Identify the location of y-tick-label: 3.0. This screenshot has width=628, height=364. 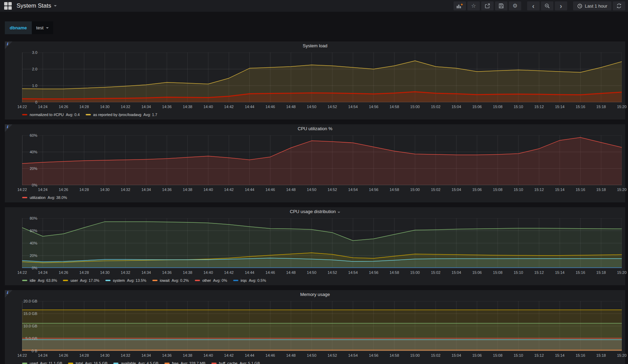
(35, 52).